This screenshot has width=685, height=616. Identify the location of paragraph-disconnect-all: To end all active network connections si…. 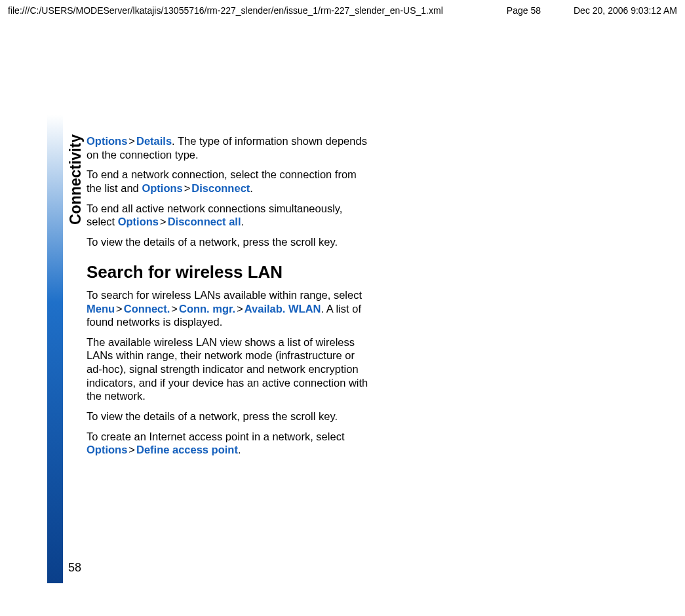
(227, 215).